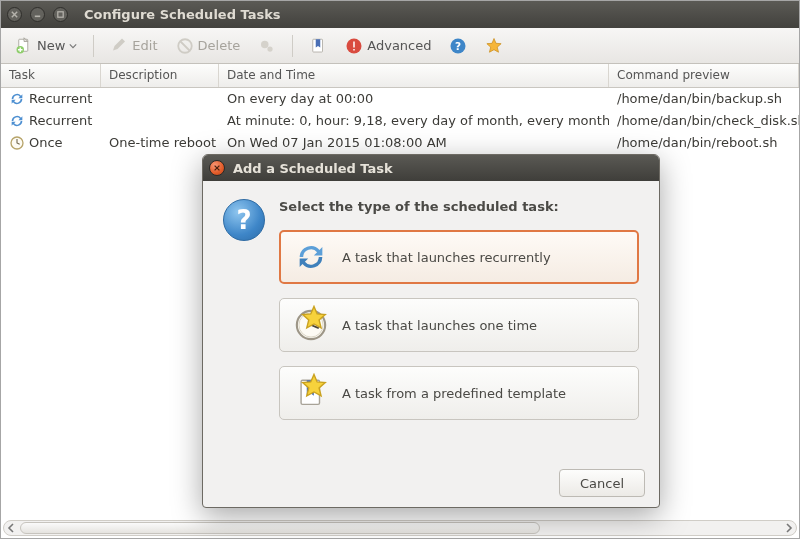  I want to click on scroll-right-icon, so click(789, 528).